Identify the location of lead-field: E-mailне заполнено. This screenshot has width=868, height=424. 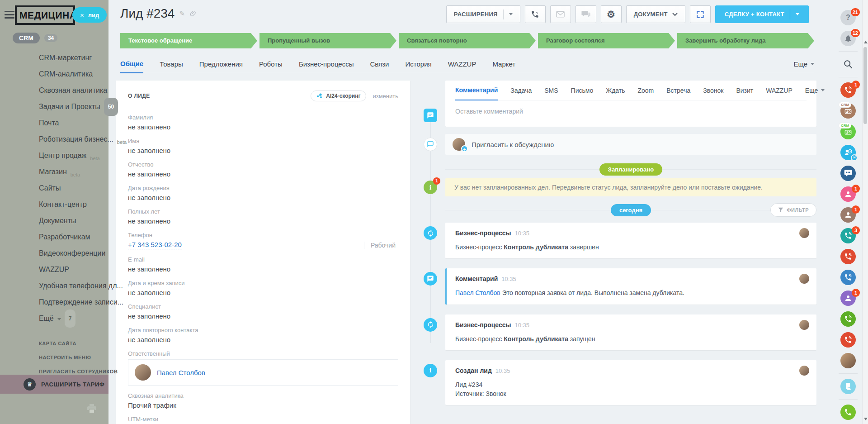
(263, 264).